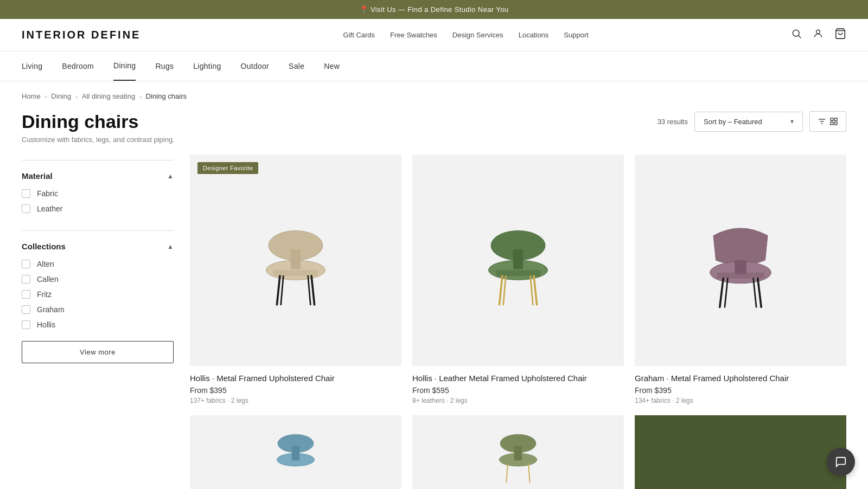  I want to click on material-filter-title: Material, so click(37, 176).